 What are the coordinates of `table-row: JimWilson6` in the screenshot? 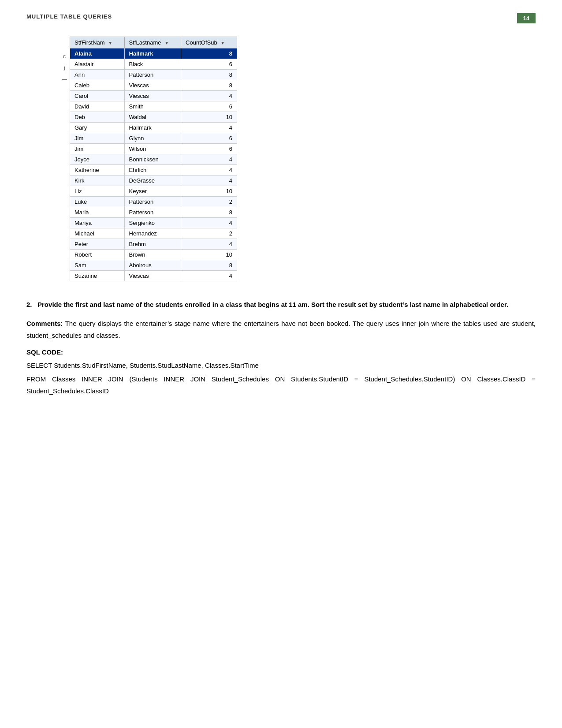 It's located at (153, 149).